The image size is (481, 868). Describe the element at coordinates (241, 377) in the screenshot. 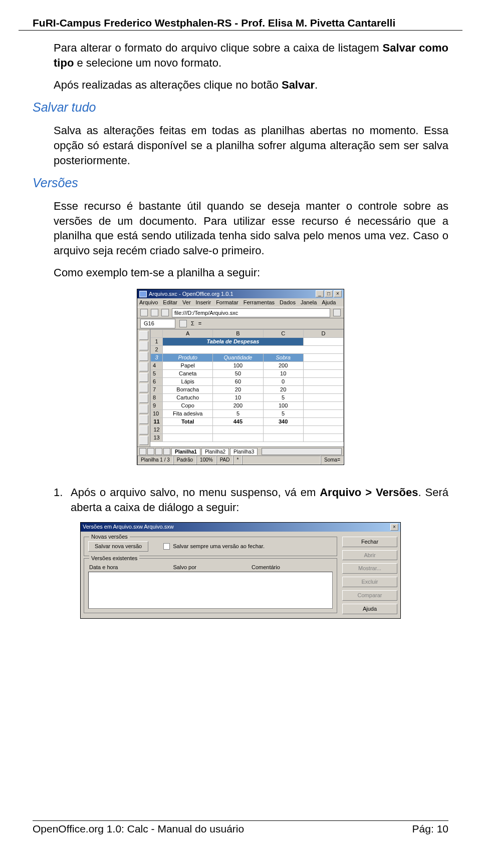

I see `spreadsheet-window: Arquivo.sxc - OpenOffice.org 1.0.1 _ □ ×…` at that location.